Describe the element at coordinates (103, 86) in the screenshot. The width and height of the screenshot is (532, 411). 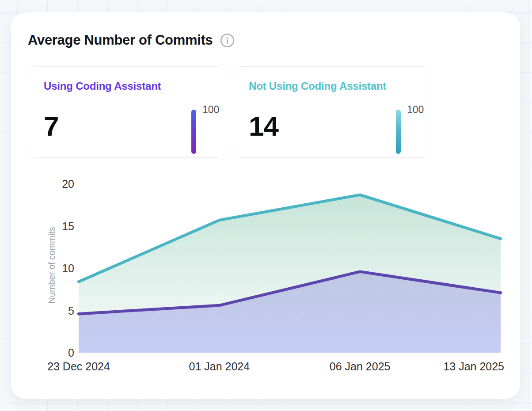
I see `stat-label: Using Coding Assistant` at that location.